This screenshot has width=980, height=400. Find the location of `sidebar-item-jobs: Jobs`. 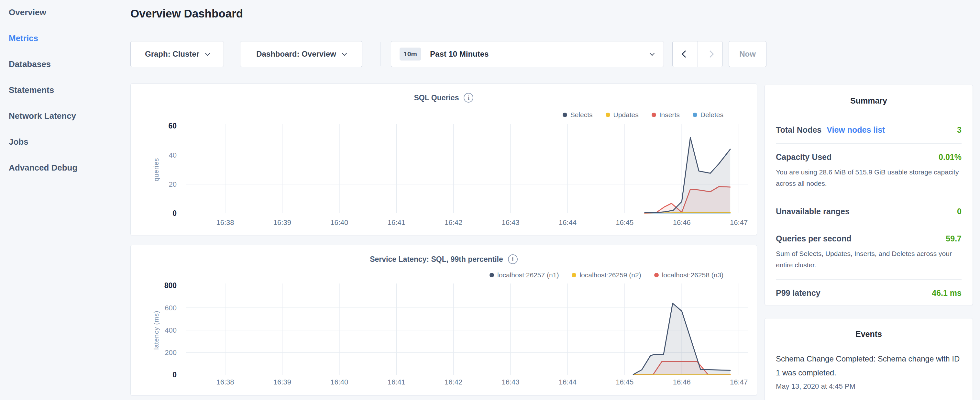

sidebar-item-jobs: Jobs is located at coordinates (19, 142).